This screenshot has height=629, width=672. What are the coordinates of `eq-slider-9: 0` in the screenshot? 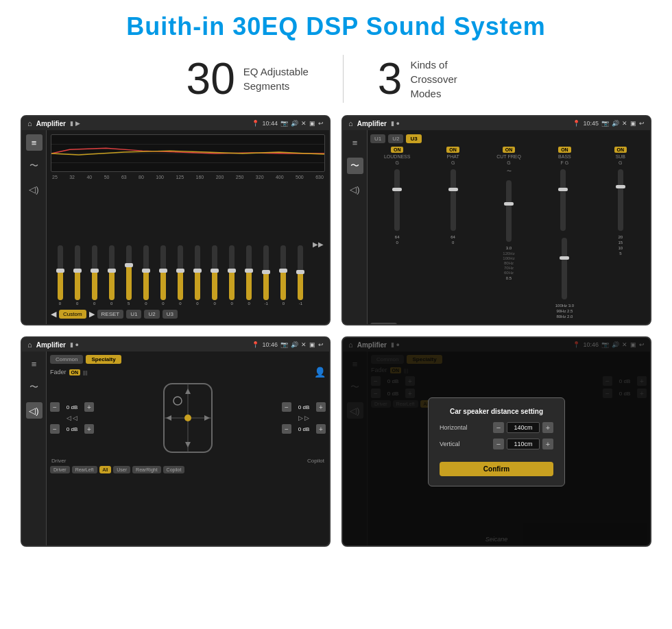 It's located at (197, 275).